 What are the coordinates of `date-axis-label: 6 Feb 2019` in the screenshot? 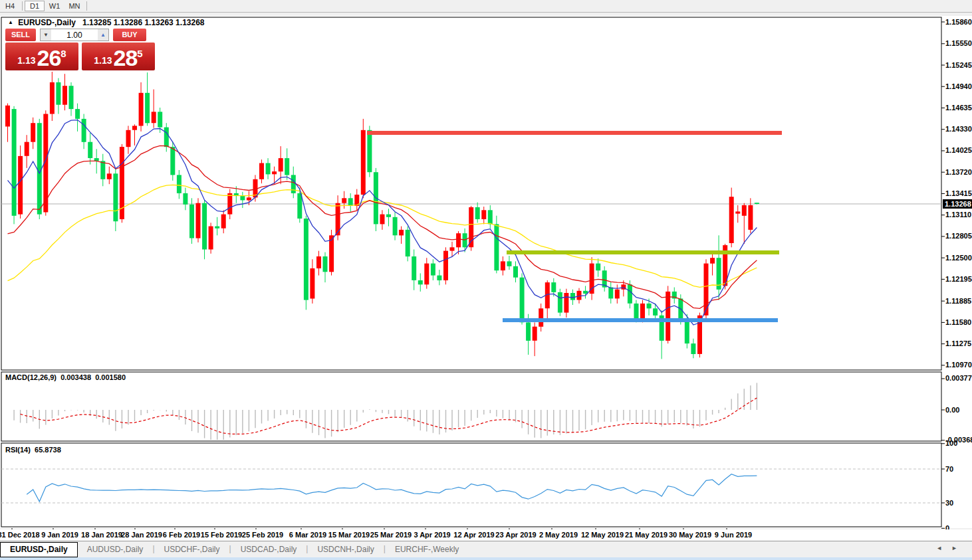 It's located at (182, 535).